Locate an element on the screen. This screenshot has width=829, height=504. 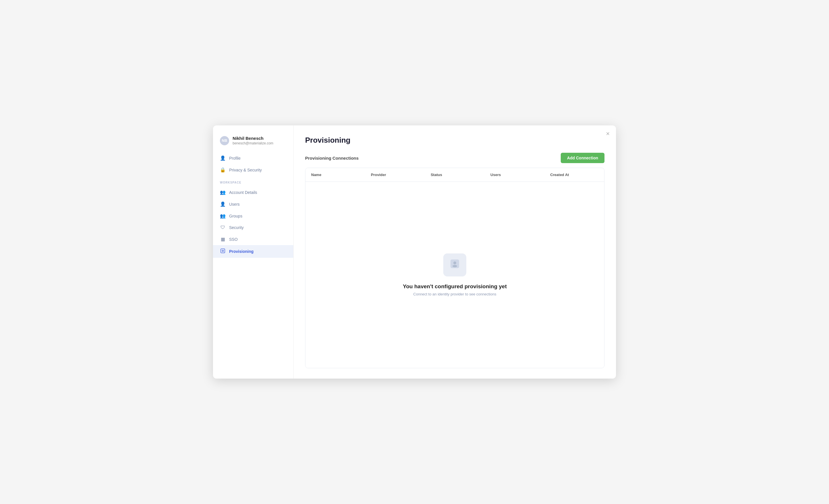
col-created-at: Created At is located at coordinates (574, 175).